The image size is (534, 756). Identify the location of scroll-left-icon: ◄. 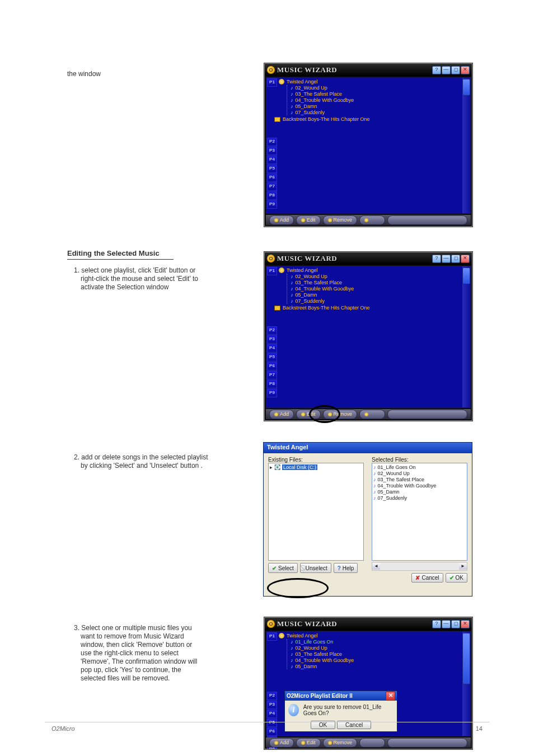
(376, 566).